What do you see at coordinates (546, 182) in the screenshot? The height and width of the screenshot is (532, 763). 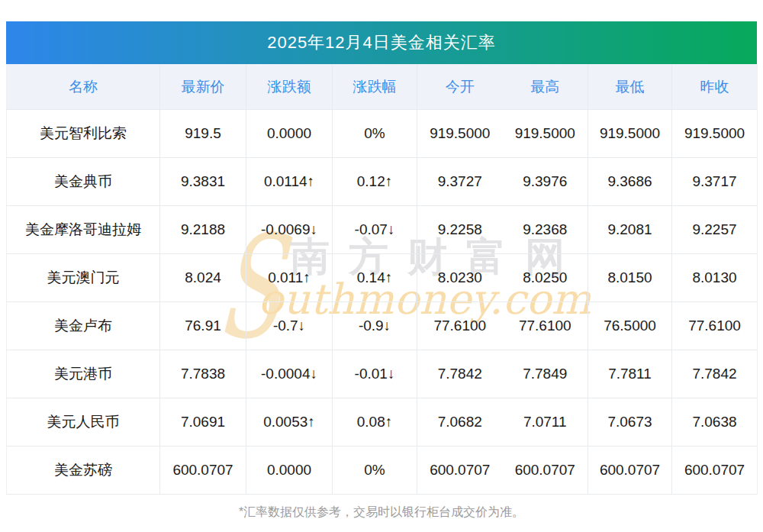 I see `high-price-cell: 9.3976` at bounding box center [546, 182].